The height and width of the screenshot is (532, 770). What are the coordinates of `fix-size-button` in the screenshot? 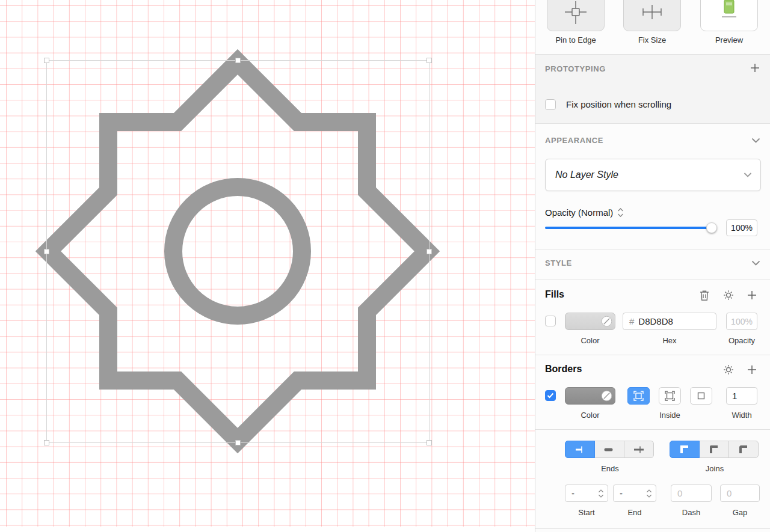 It's located at (652, 16).